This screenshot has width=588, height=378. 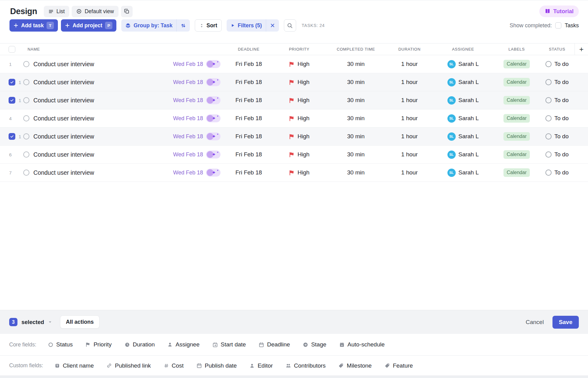 What do you see at coordinates (229, 345) in the screenshot?
I see `core-field-start-date: Start date` at bounding box center [229, 345].